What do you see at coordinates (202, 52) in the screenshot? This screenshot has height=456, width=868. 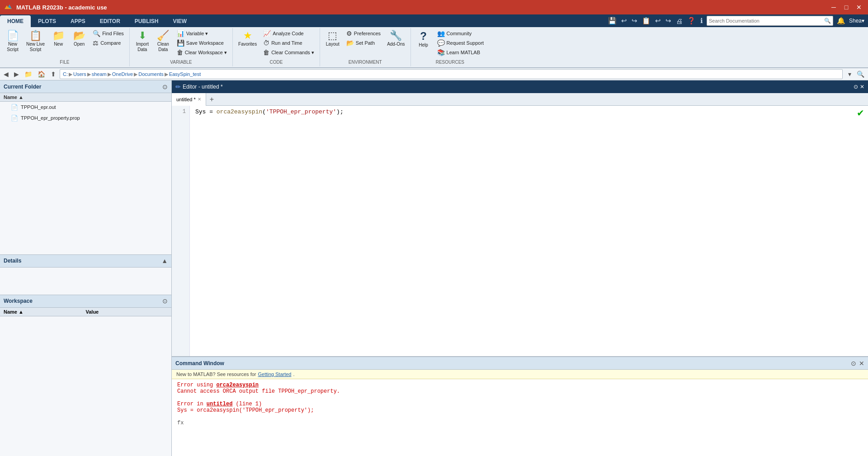 I see `clear-workspace-button: 🗑 Clear Workspace ▾` at bounding box center [202, 52].